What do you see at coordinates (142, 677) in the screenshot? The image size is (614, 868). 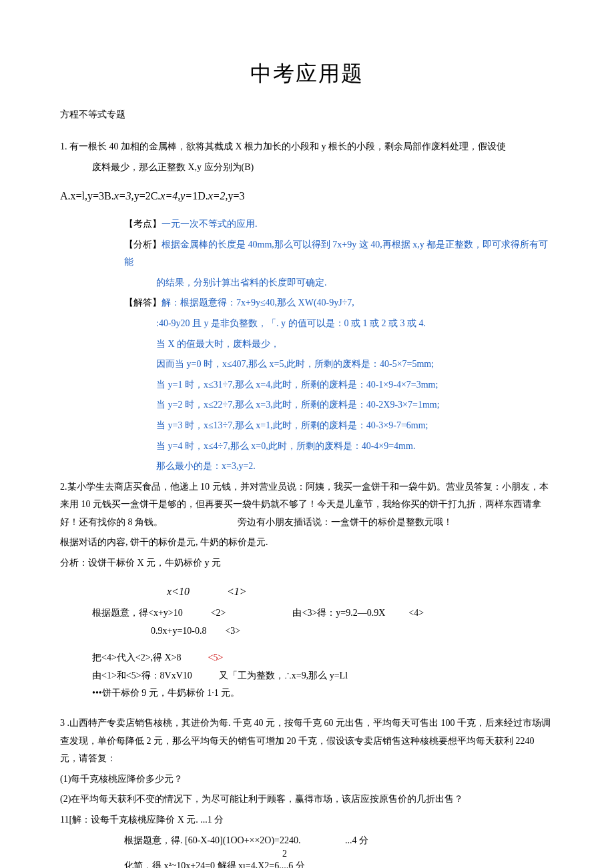 I see `q2-e5a: 由<1>和<5>得：8VxV10` at bounding box center [142, 677].